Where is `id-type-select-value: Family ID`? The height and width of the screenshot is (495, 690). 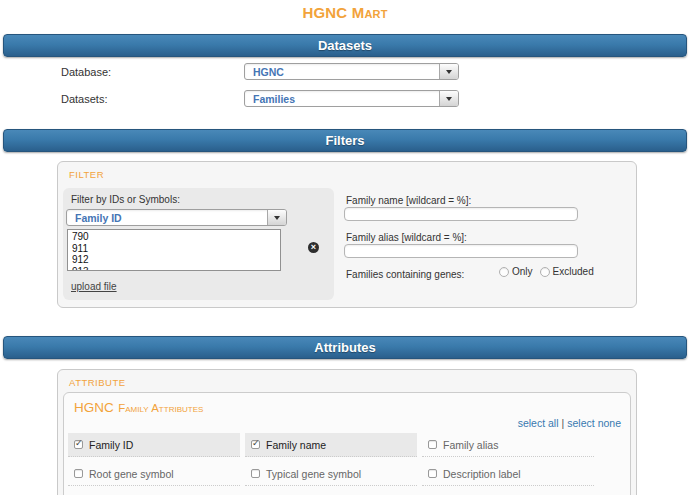
id-type-select-value: Family ID is located at coordinates (167, 218).